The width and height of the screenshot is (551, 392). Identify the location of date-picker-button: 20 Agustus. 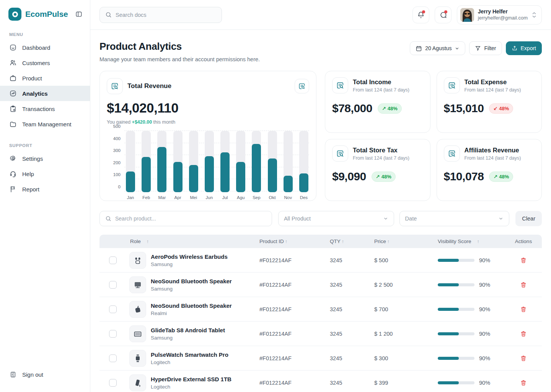
(438, 48).